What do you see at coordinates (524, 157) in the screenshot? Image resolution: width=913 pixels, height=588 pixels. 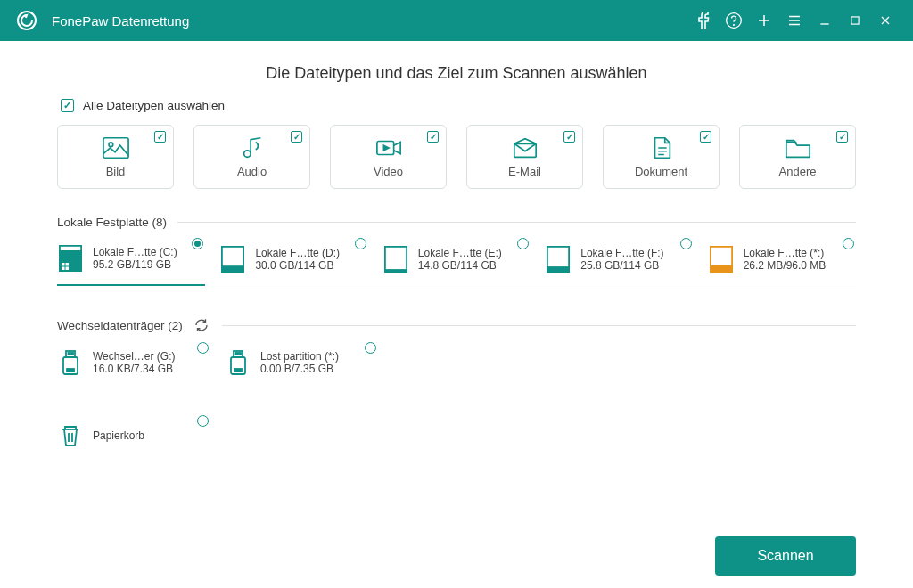 I see `type-card-email: E-Mail` at bounding box center [524, 157].